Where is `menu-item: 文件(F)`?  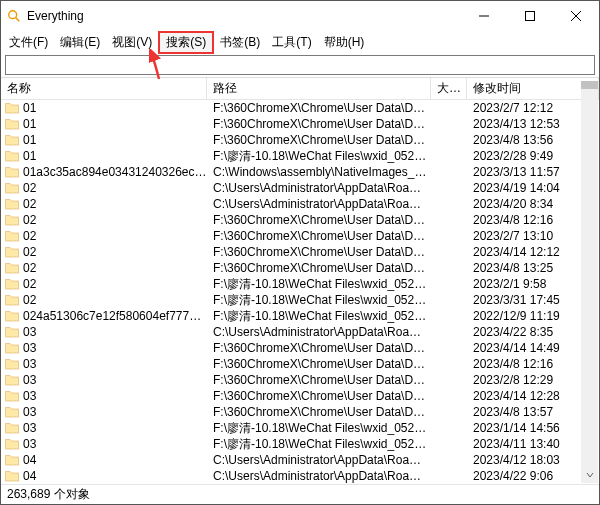 menu-item: 文件(F) is located at coordinates (28, 42).